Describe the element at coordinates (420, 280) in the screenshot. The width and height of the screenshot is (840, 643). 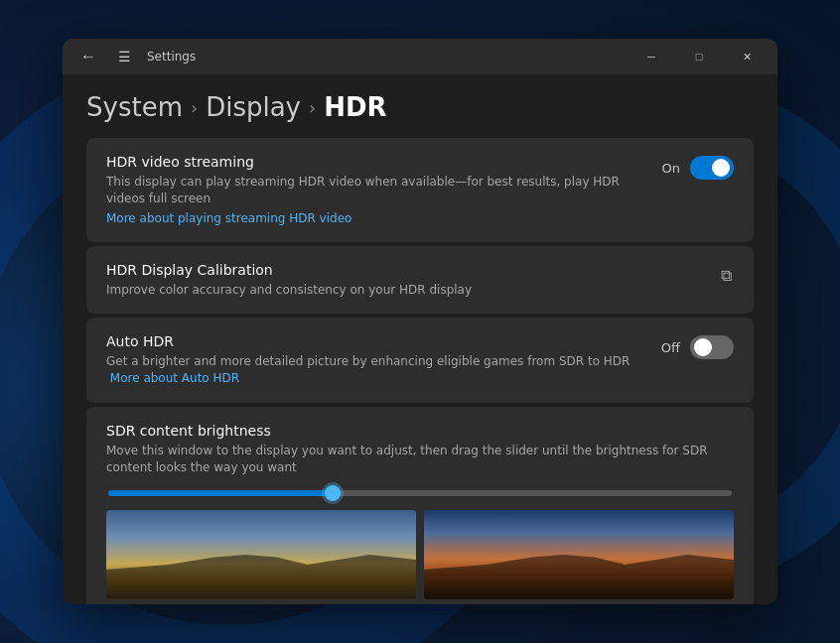
I see `hdr-calibration-card: HDR Display Calibration Improve color ac…` at that location.